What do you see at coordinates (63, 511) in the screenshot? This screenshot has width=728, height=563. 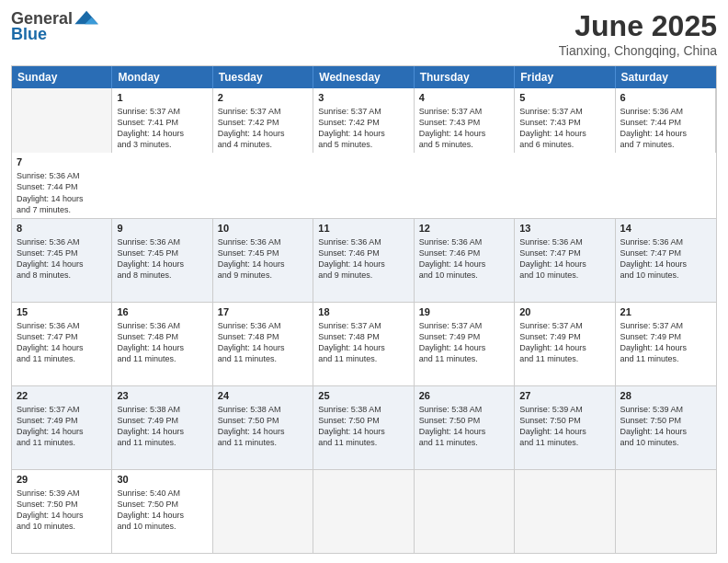 I see `day-cell-29: 29Sunrise: 5:39 AMSunset: 7:50 PMDayligh…` at bounding box center [63, 511].